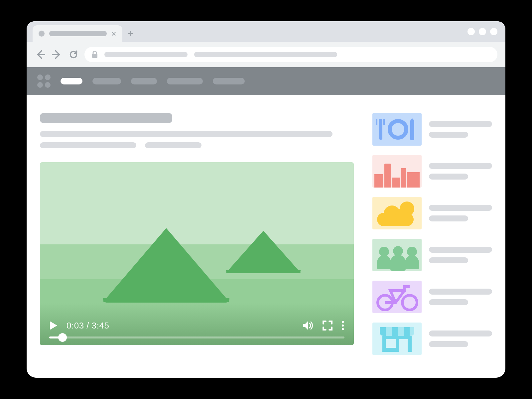  What do you see at coordinates (328, 326) in the screenshot?
I see `fullscreen-button` at bounding box center [328, 326].